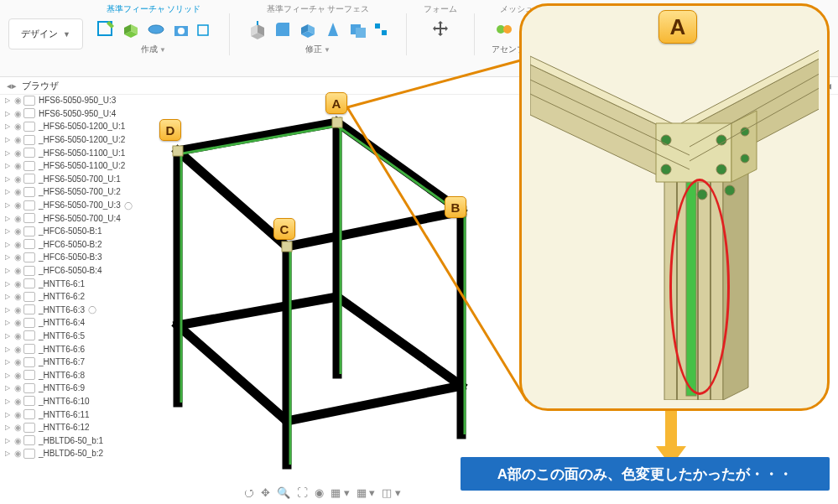 The width and height of the screenshot is (838, 504). I want to click on viewport-icon: ◫ ▾, so click(391, 493).